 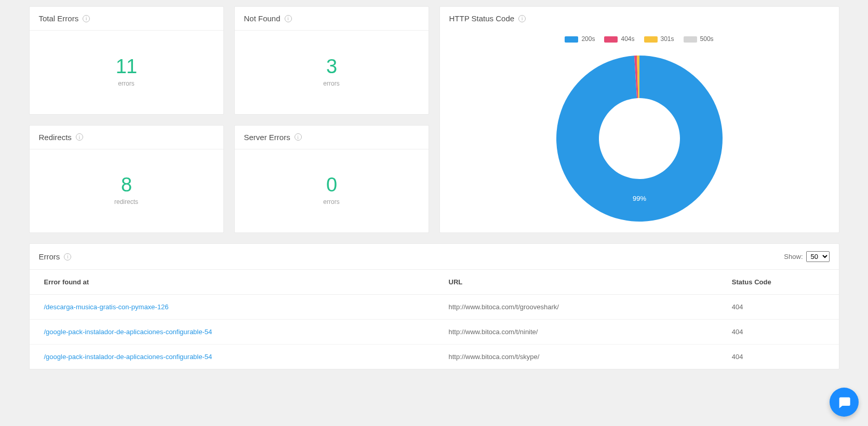 I want to click on svg-text: 99%, so click(x=639, y=198).